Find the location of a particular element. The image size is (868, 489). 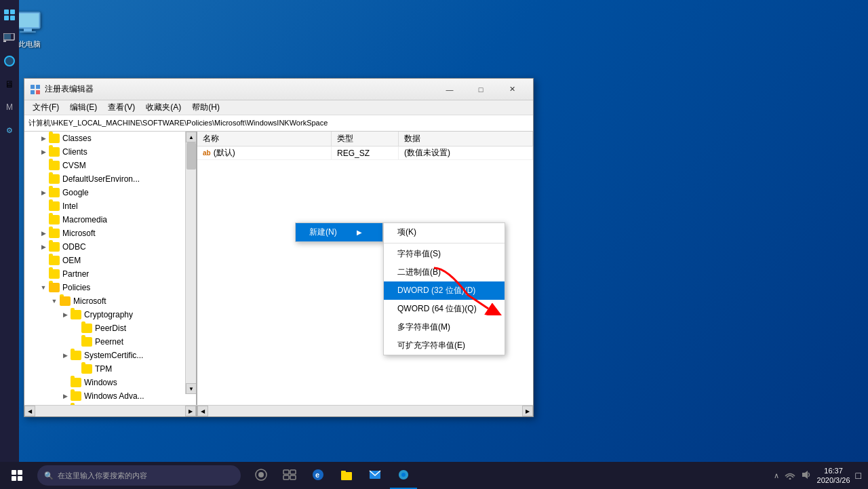

right-hscroll-right: ▶ is located at coordinates (528, 411).